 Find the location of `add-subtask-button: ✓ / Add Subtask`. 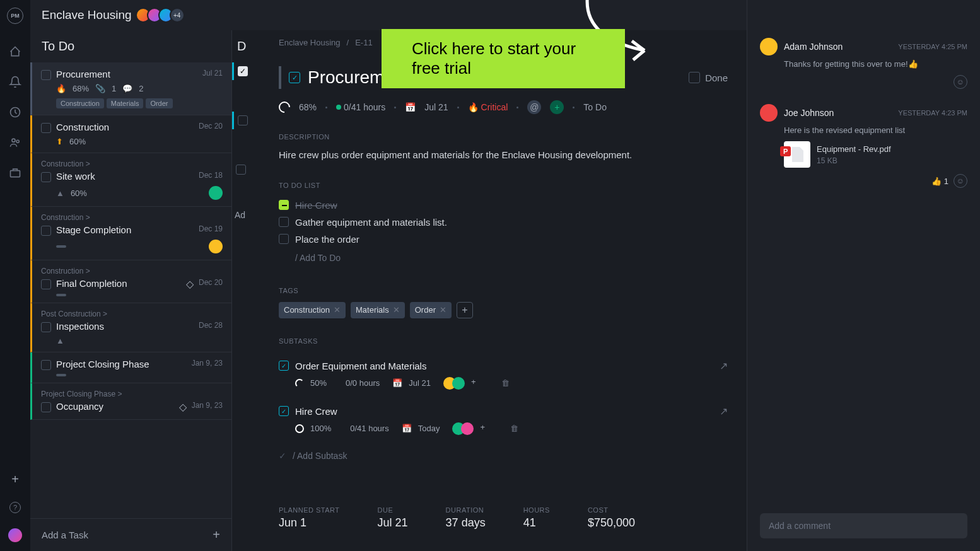

add-subtask-button: ✓ / Add Subtask is located at coordinates (503, 456).